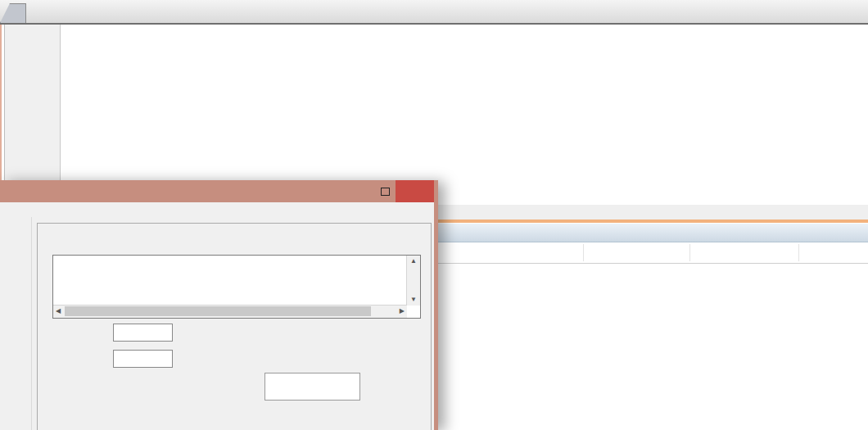 The height and width of the screenshot is (430, 868). I want to click on callstack-panel-title, so click(644, 233).